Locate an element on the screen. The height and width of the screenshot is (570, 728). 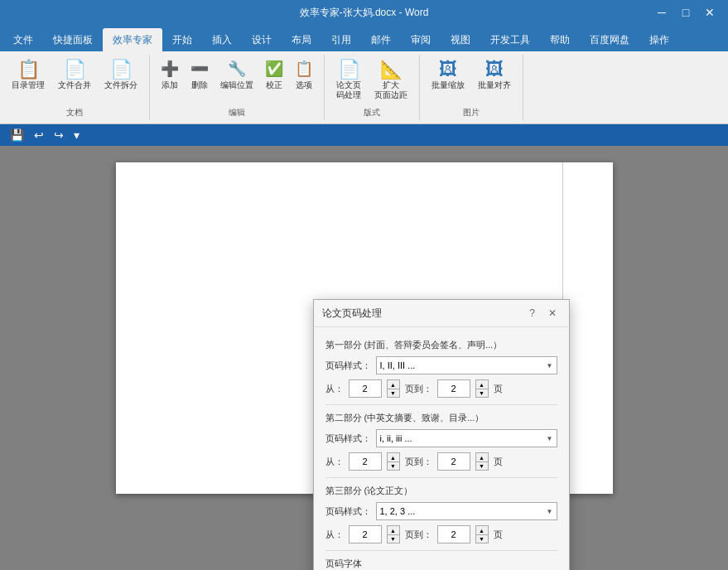
delete-button: ➖ 删除 is located at coordinates (200, 75).